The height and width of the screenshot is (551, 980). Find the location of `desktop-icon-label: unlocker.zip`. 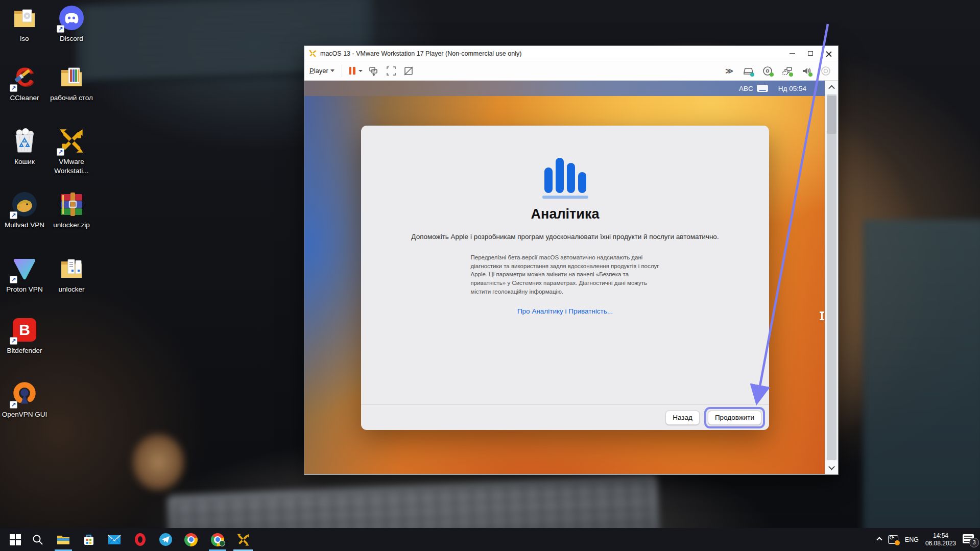

desktop-icon-label: unlocker.zip is located at coordinates (71, 225).